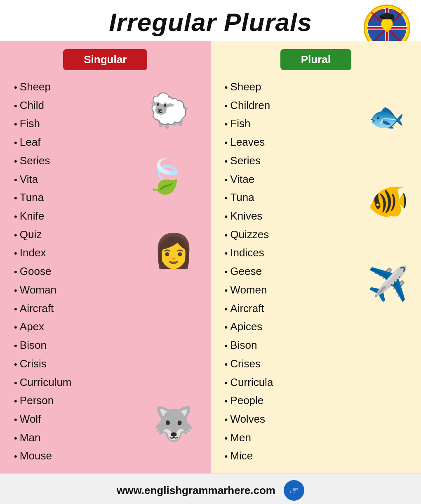 This screenshot has height=504, width=421. I want to click on singular-header: Singular, so click(106, 59).